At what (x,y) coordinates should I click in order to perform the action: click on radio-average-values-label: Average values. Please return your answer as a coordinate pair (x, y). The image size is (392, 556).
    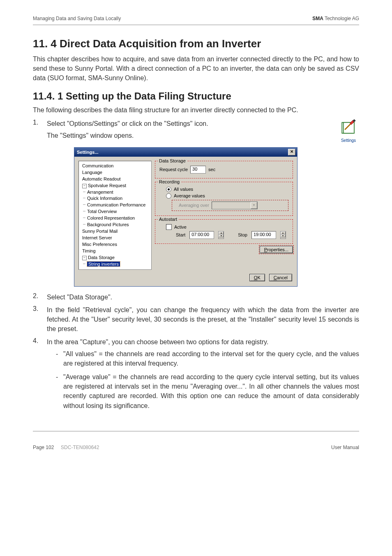
    Looking at the image, I should click on (189, 196).